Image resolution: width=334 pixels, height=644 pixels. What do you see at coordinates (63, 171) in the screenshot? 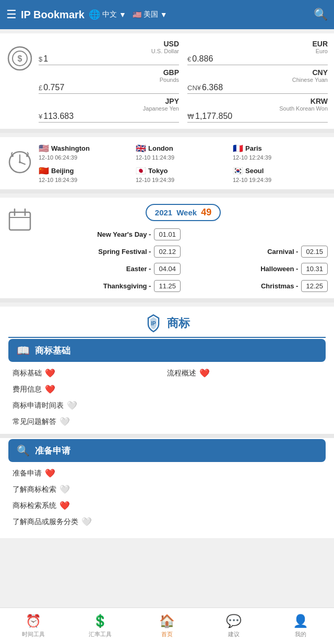
I see `beijing-name: Beijing` at bounding box center [63, 171].